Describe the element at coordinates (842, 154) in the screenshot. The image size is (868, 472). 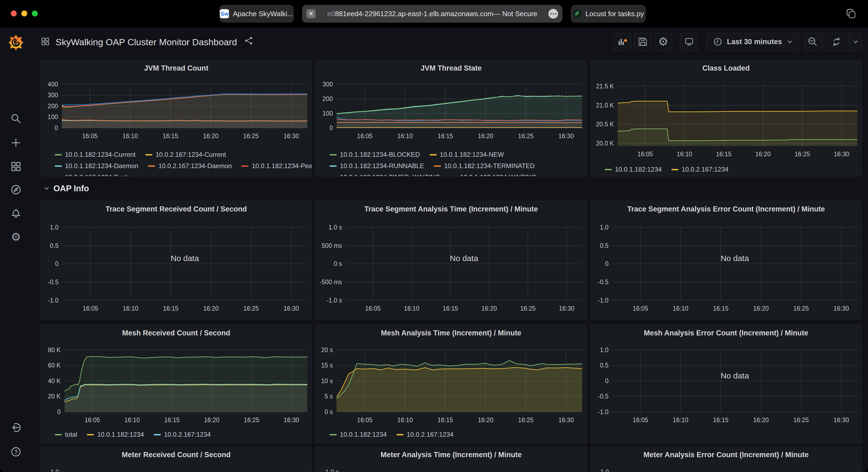
I see `svg-text: 16:30` at that location.